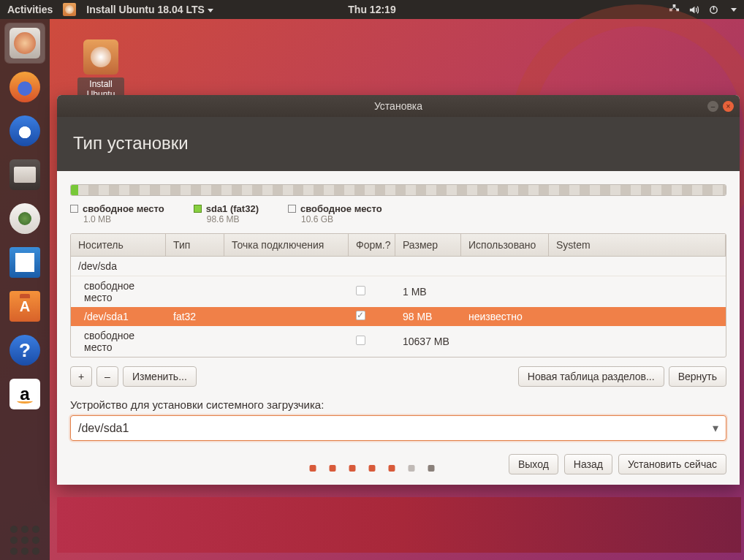  What do you see at coordinates (398, 144) in the screenshot?
I see `page-heading: Тип установки` at bounding box center [398, 144].